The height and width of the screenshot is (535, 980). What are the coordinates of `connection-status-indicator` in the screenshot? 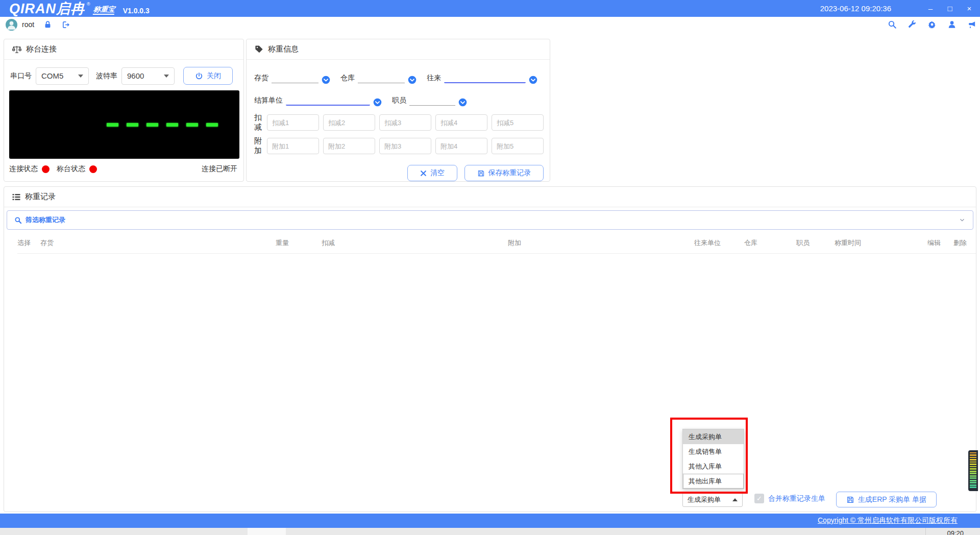 It's located at (46, 169).